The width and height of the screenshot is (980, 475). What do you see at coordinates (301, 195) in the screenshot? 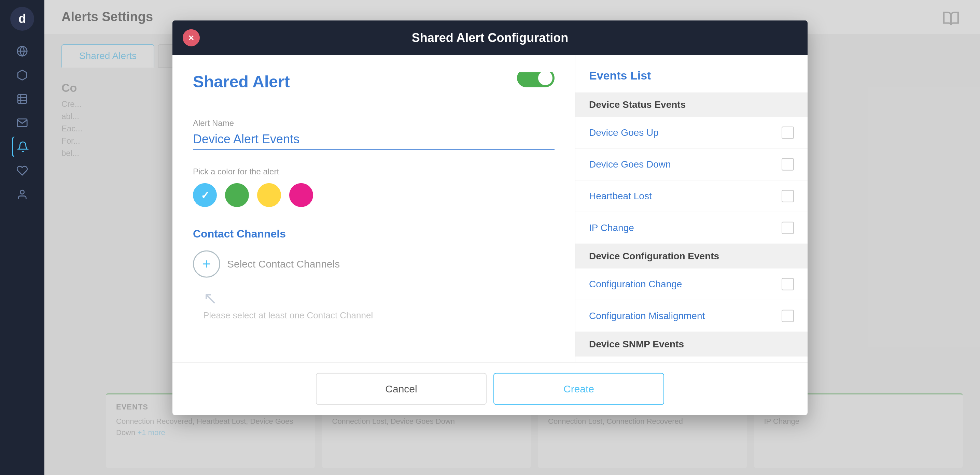
I see `color-option-pink` at bounding box center [301, 195].